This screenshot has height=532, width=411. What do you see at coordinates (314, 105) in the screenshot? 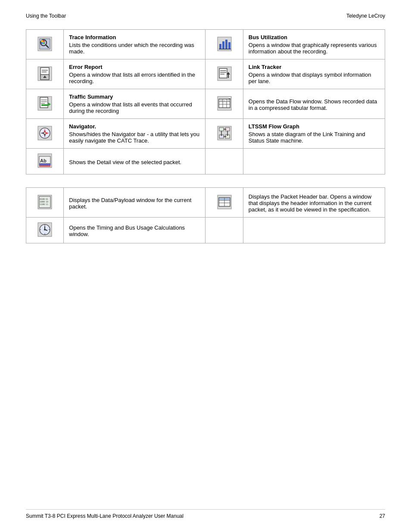
I see `data-flow-body: Opens the Data Flow window. Shows record…` at bounding box center [314, 105].